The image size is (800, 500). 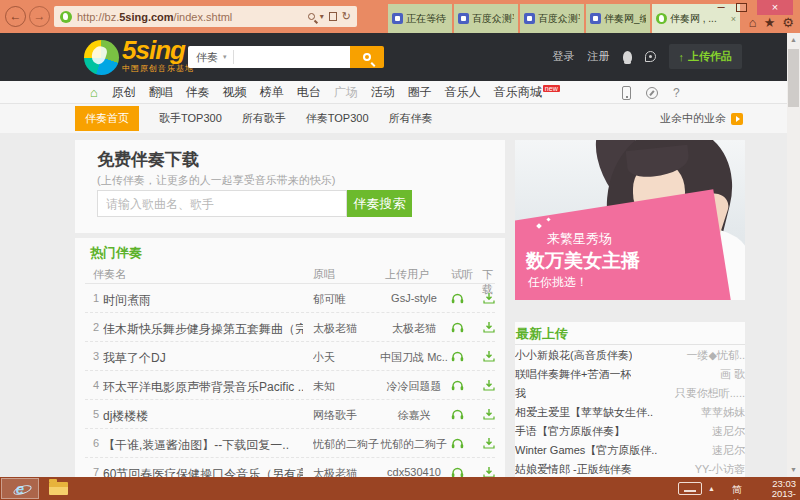 What do you see at coordinates (706, 56) in the screenshot?
I see `upload-works-button: ↑ 上传作品` at bounding box center [706, 56].